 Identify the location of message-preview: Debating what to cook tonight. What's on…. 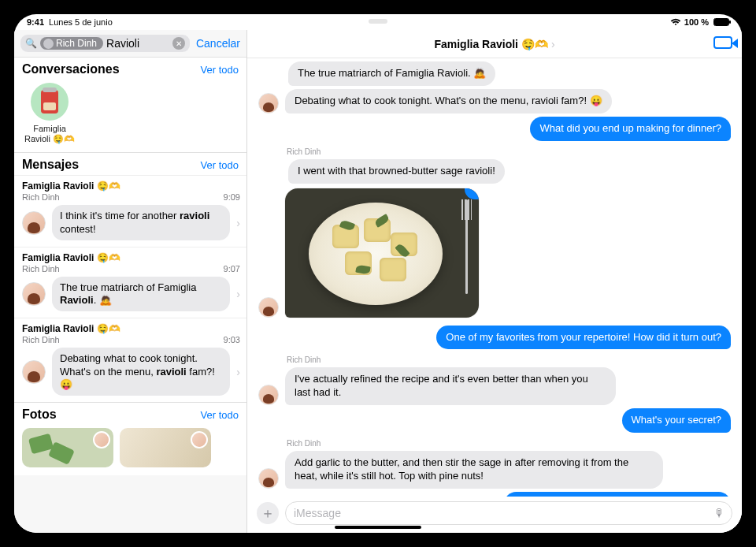
(141, 372).